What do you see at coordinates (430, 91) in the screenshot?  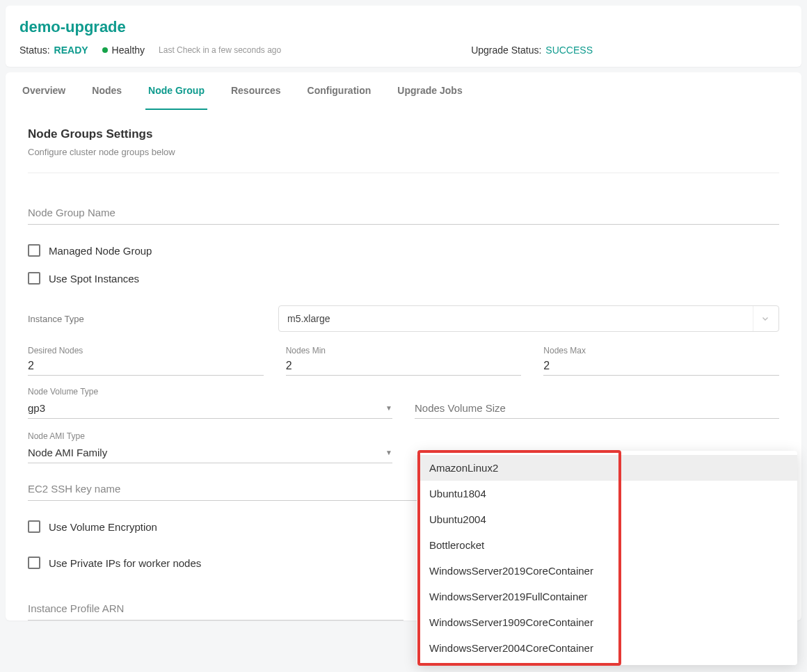 I see `tab-upgrade-jobs: Upgrade Jobs` at bounding box center [430, 91].